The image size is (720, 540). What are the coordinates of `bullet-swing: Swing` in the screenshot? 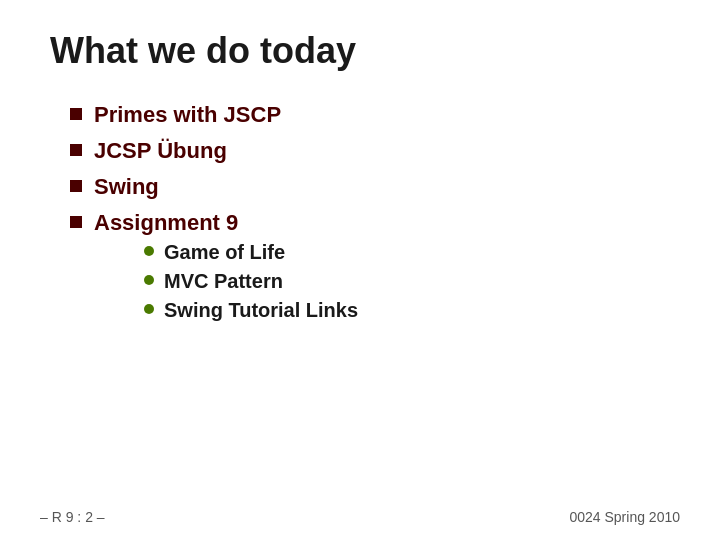 It's located at (375, 187).